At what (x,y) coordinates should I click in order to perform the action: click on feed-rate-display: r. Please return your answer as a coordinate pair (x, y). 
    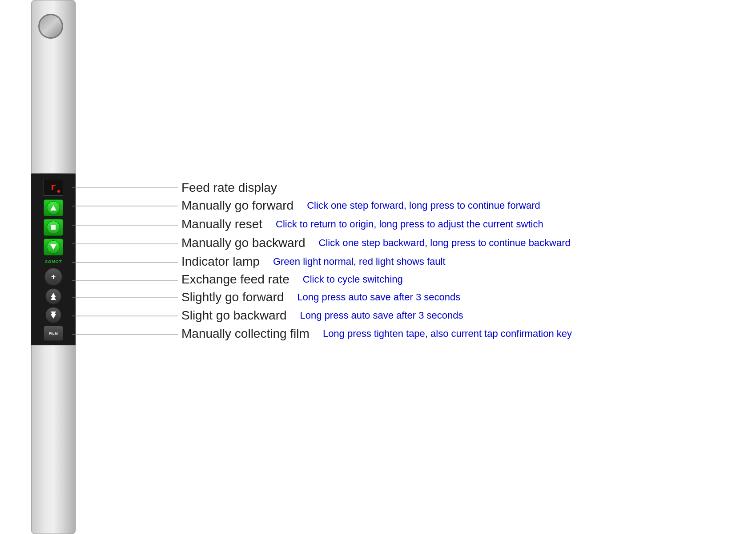
    Looking at the image, I should click on (53, 187).